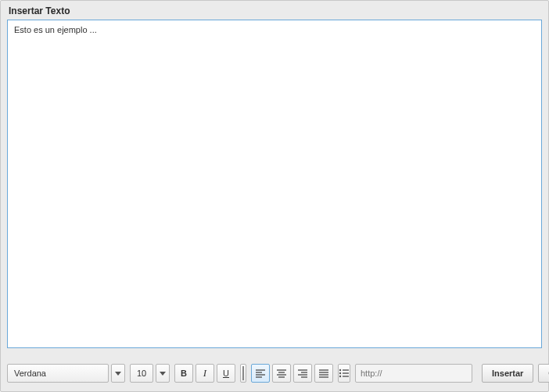 The height and width of the screenshot is (392, 549). Describe the element at coordinates (282, 373) in the screenshot. I see `align-center-icon` at that location.